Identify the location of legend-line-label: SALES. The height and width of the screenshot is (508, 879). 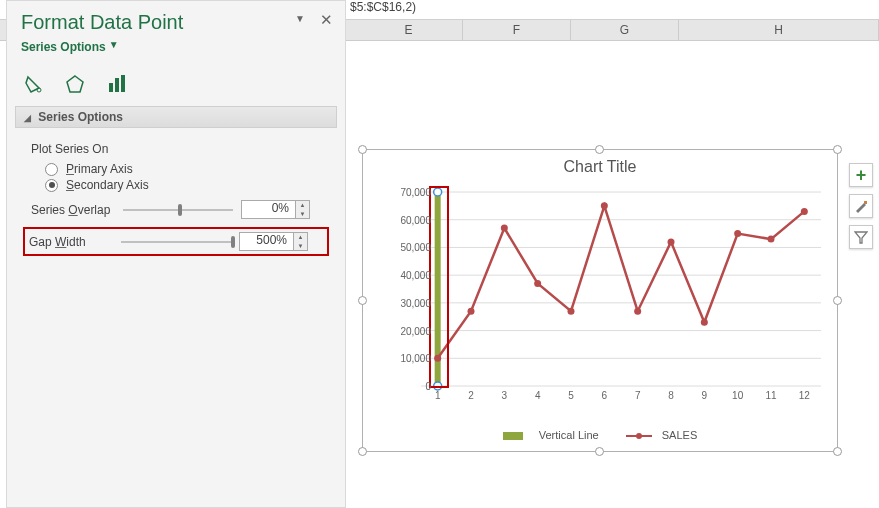
(680, 435).